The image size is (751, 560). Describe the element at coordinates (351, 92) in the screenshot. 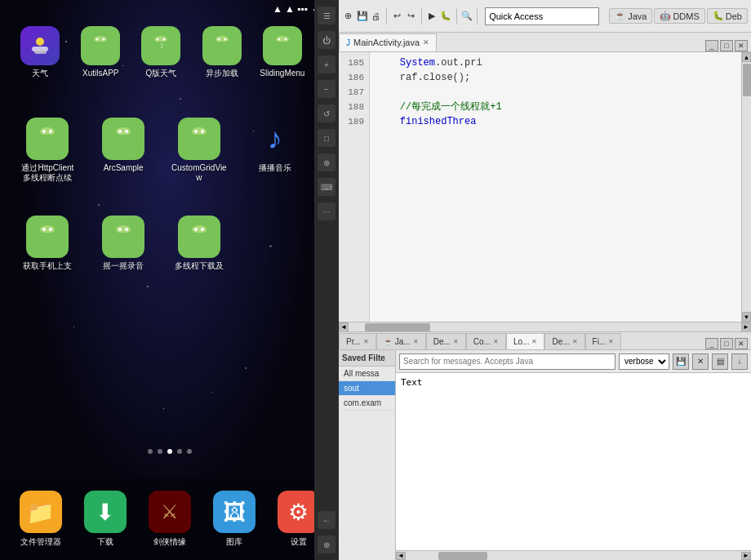

I see `line-num-187: 187` at that location.